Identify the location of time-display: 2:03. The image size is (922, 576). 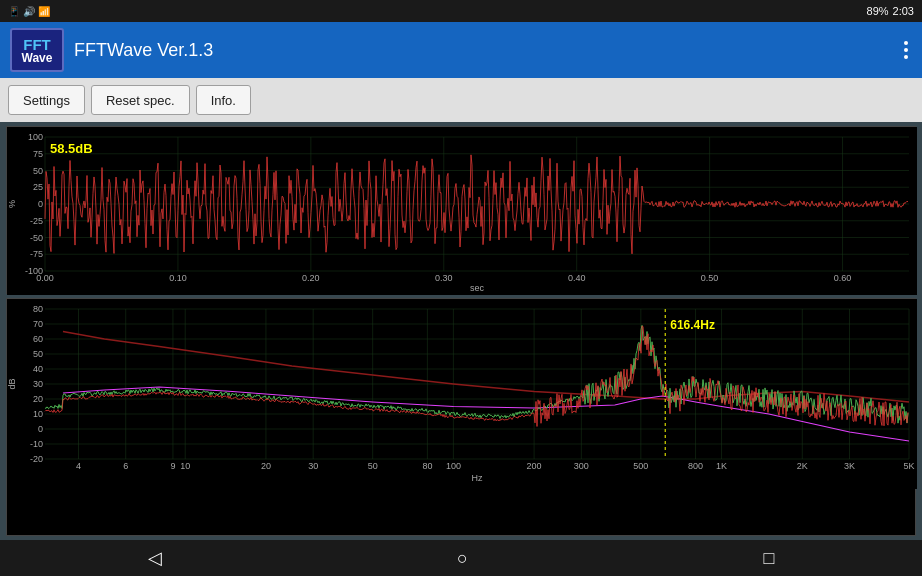
(904, 11).